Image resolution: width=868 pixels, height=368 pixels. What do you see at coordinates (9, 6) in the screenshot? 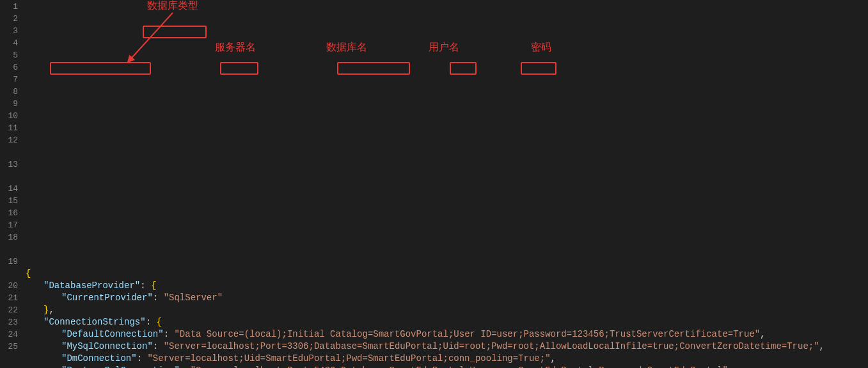
I see `line-number: 1` at bounding box center [9, 6].